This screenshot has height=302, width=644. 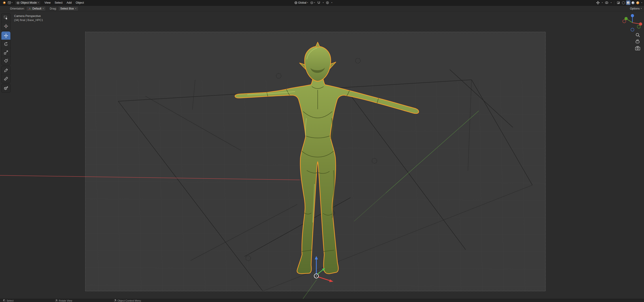 What do you see at coordinates (332, 3) in the screenshot?
I see `proportional-editing-dropdown: ▾` at bounding box center [332, 3].